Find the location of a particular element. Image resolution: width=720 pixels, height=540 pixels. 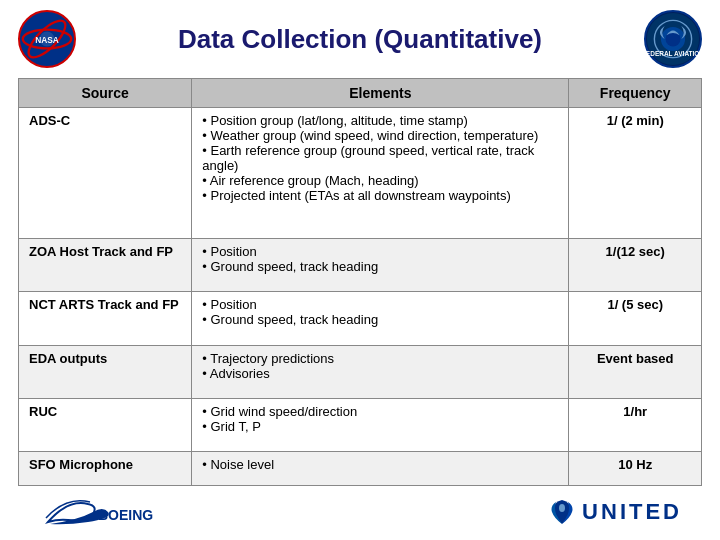

element-item: Projected intent (ETAs at all downstream… is located at coordinates (380, 196).